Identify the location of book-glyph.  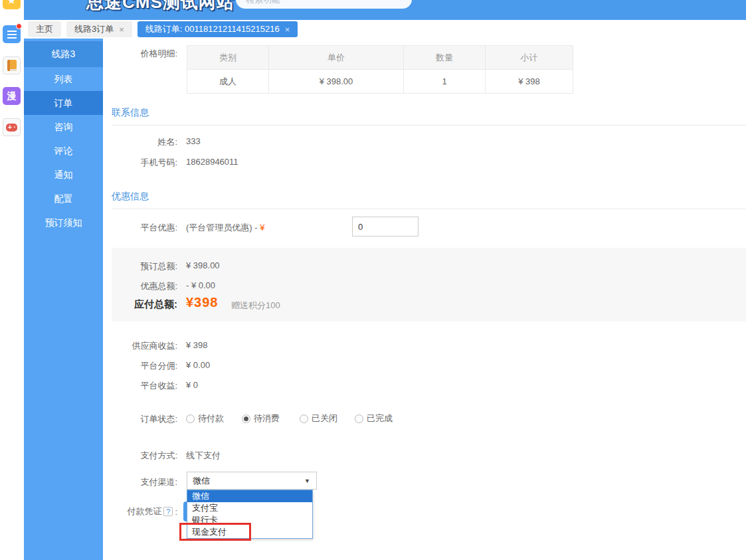
(12, 65).